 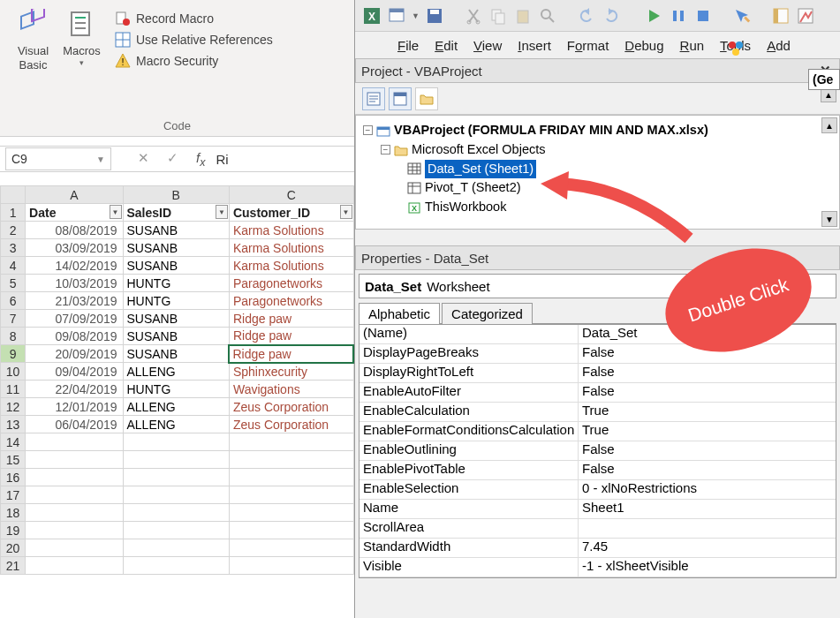 What do you see at coordinates (586, 16) in the screenshot?
I see `undo-icon` at bounding box center [586, 16].